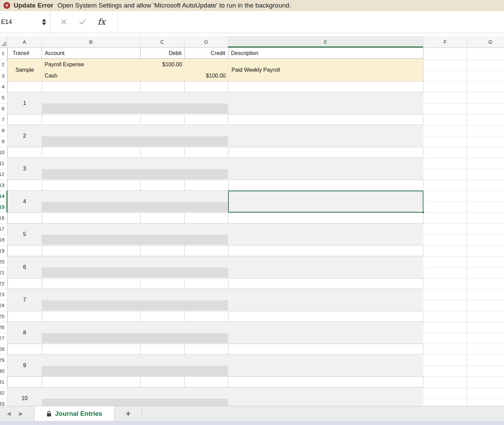  Describe the element at coordinates (252, 423) in the screenshot. I see `status-bar-strip` at that location.